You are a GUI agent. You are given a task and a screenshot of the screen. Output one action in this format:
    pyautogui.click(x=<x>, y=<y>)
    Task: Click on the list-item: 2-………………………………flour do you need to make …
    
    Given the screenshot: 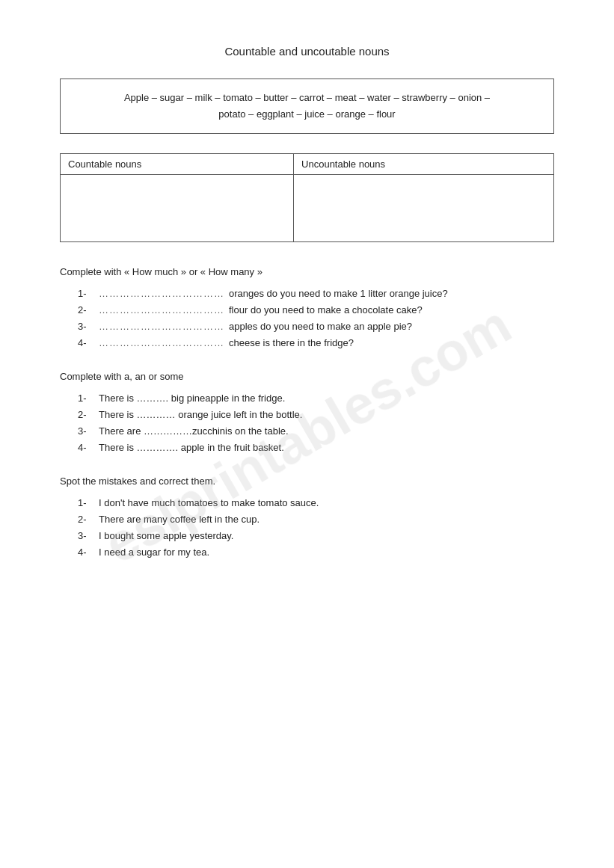 What is the action you would take?
    pyautogui.click(x=316, y=310)
    